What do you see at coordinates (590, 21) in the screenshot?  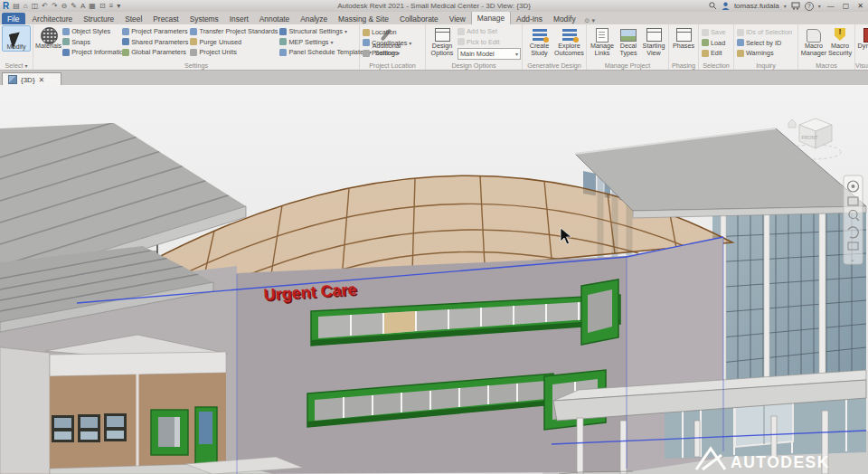 I see `ribbon-display-toggle-icon: ⊙ ▾` at bounding box center [590, 21].